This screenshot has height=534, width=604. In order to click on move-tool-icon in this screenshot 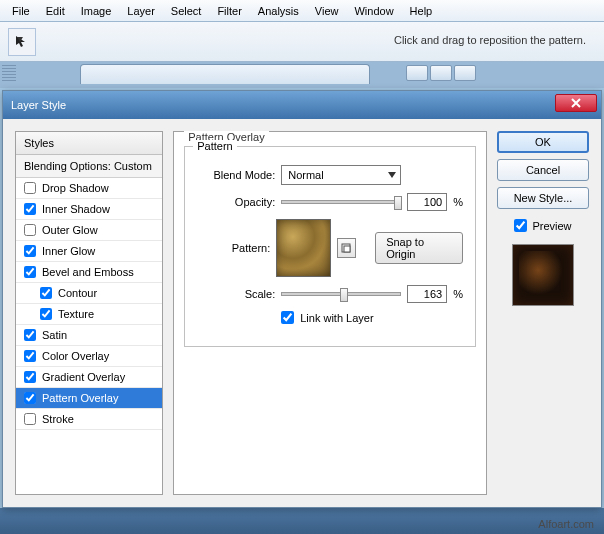, I will do `click(22, 42)`.